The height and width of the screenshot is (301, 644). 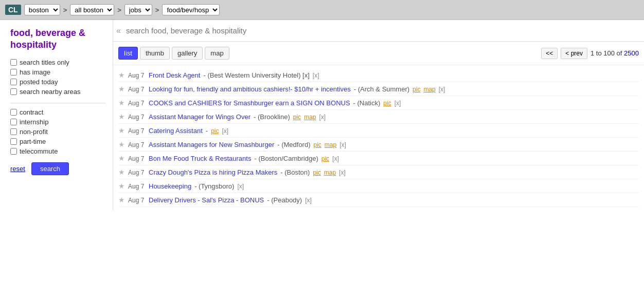 I want to click on nav-arrow-1: >, so click(x=65, y=10).